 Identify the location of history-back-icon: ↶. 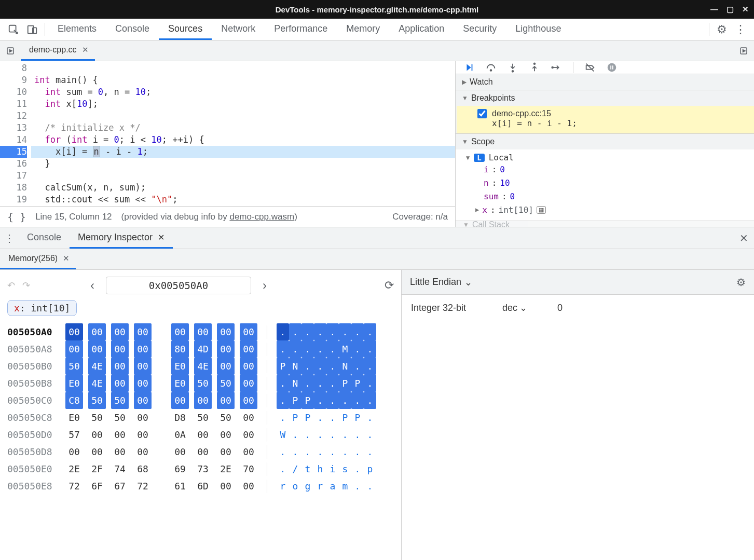
(11, 285).